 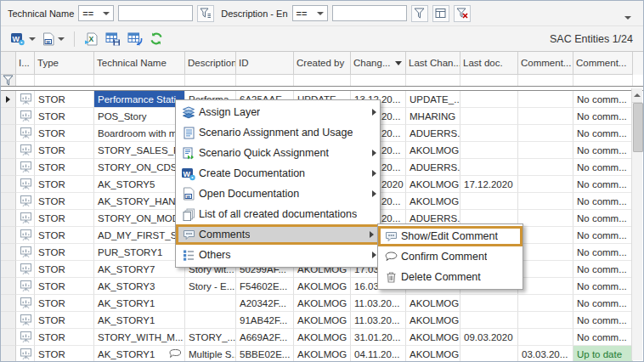 I want to click on cell-changed-on: 11.03.20..., so click(x=379, y=303).